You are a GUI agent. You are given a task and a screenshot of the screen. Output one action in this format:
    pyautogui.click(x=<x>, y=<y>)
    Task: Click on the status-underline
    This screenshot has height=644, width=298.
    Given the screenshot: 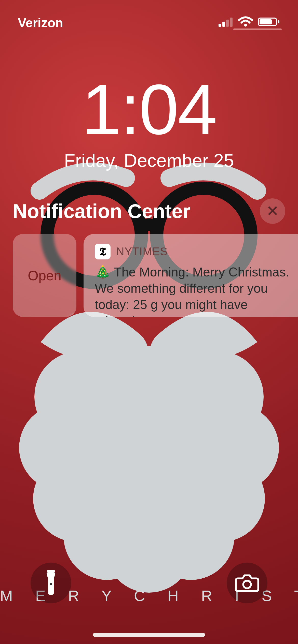 What is the action you would take?
    pyautogui.click(x=258, y=29)
    